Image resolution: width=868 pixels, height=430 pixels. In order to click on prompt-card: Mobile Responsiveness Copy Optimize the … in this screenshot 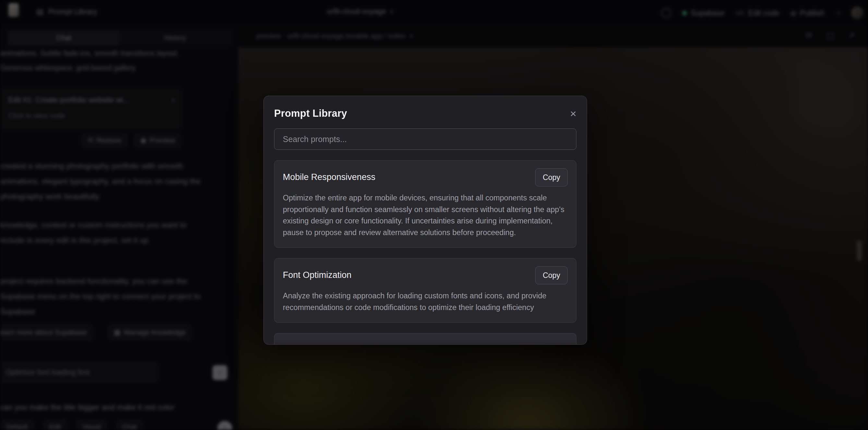, I will do `click(425, 204)`.